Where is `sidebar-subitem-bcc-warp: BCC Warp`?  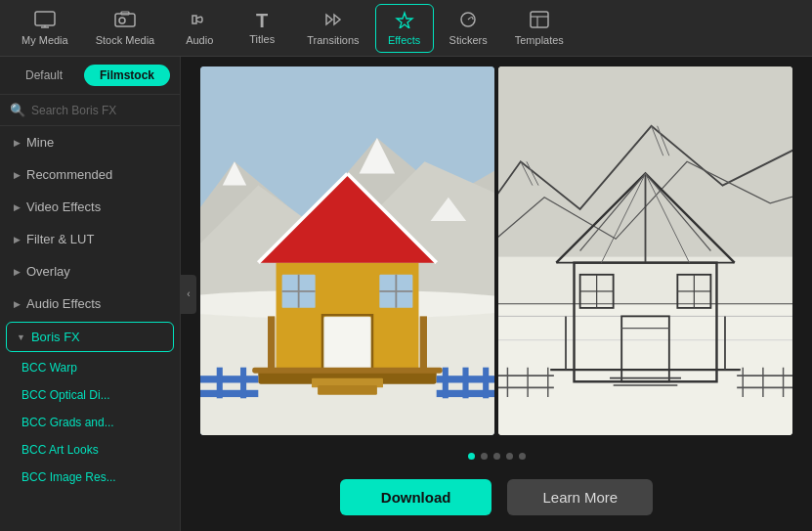 sidebar-subitem-bcc-warp: BCC Warp is located at coordinates (90, 368).